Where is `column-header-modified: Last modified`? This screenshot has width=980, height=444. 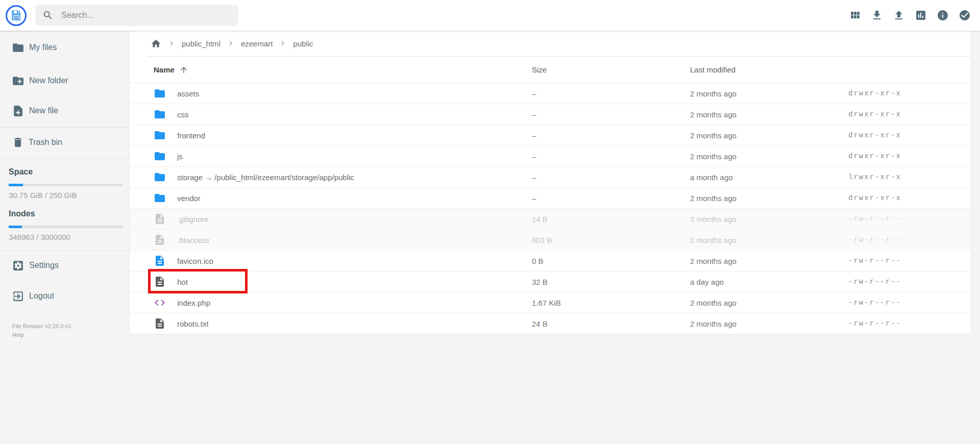
column-header-modified: Last modified is located at coordinates (769, 69).